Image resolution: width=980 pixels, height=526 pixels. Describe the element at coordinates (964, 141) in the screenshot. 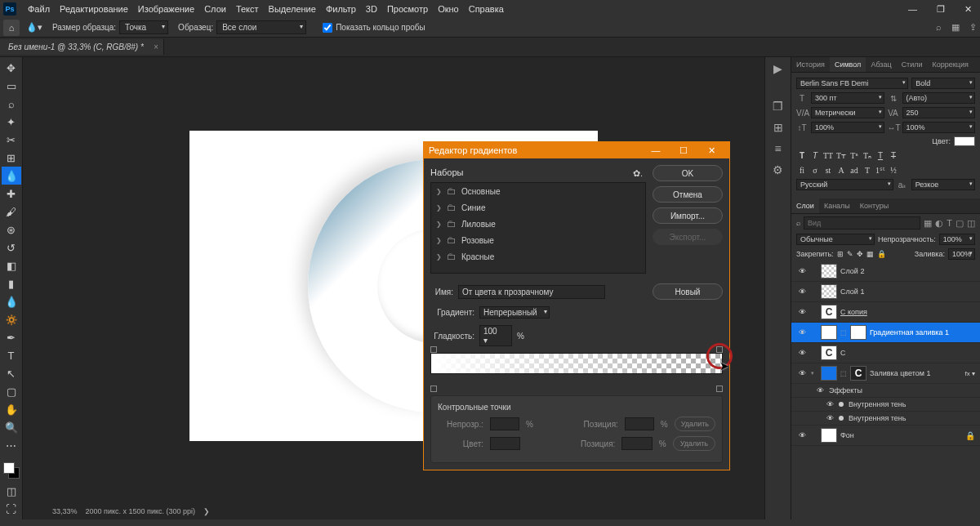

I see `text-color-swatch` at that location.